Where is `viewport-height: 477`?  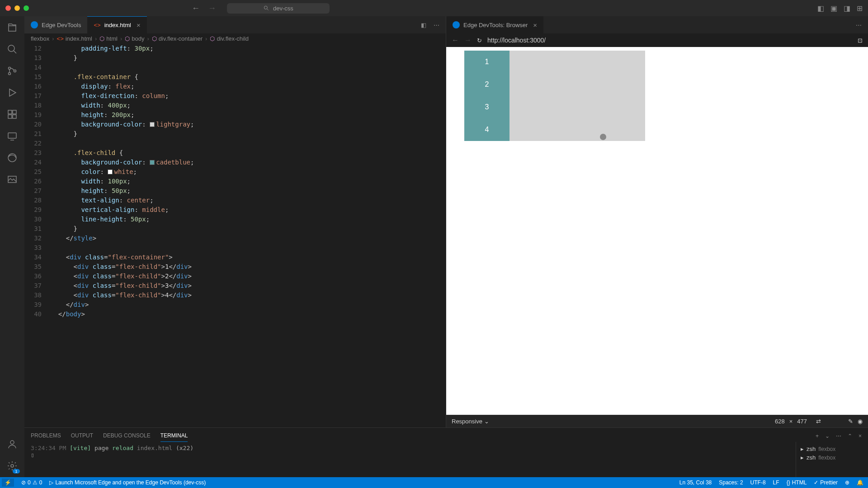 viewport-height: 477 is located at coordinates (802, 421).